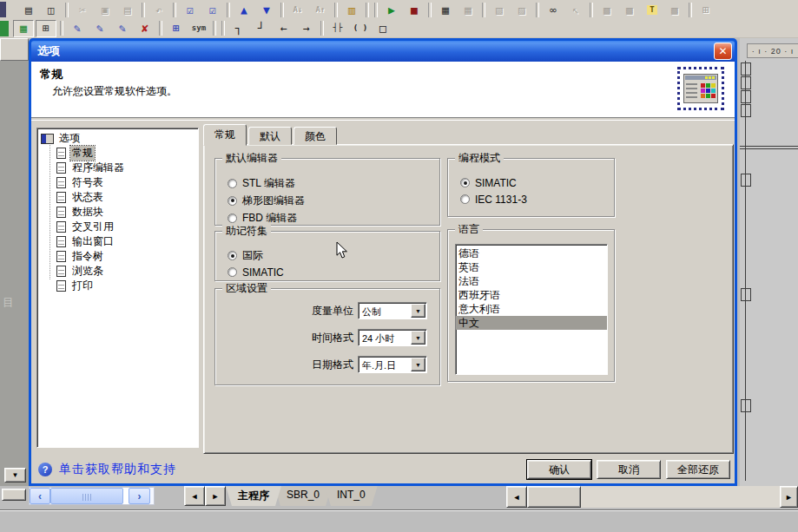 The width and height of the screenshot is (798, 532). What do you see at coordinates (331, 255) in the screenshot?
I see `radio-international: 国际` at bounding box center [331, 255].